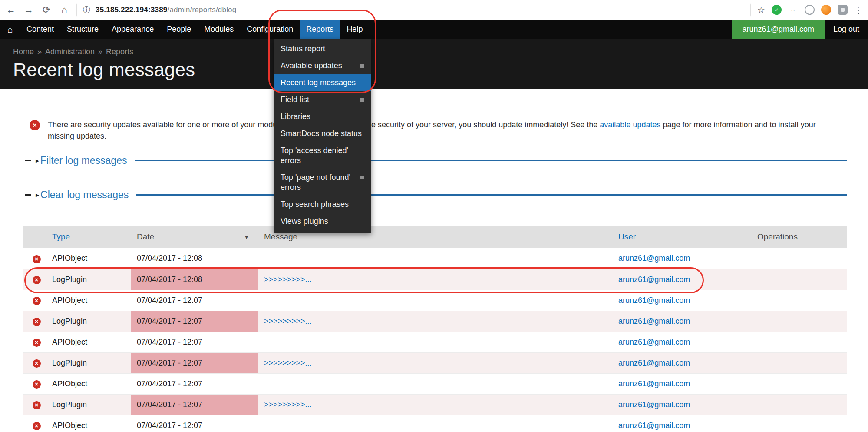  Describe the element at coordinates (10, 30) in the screenshot. I see `admin-home-icon: ⌂` at that location.